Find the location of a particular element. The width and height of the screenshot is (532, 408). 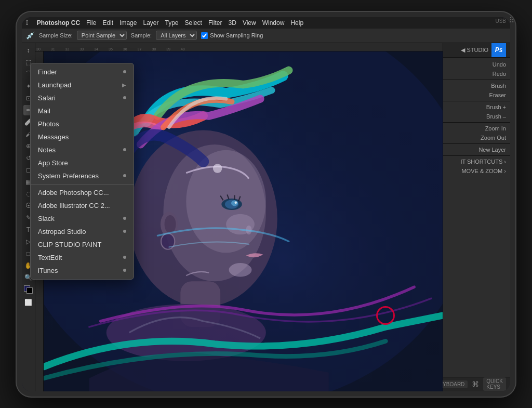

textedit-dot is located at coordinates (125, 257).